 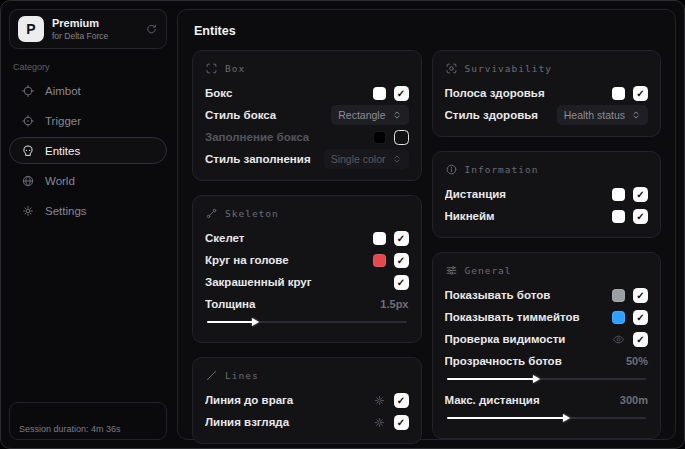 What do you see at coordinates (426, 31) in the screenshot?
I see `page-title: Entites` at bounding box center [426, 31].